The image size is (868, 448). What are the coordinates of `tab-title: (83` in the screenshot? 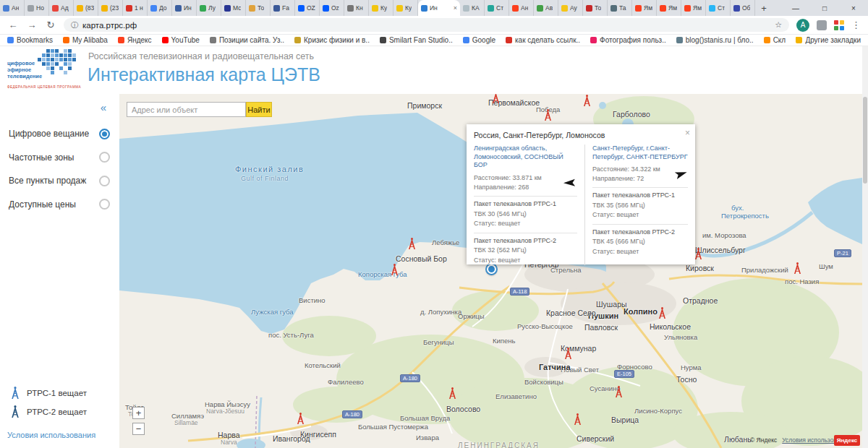 It's located at (90, 8).